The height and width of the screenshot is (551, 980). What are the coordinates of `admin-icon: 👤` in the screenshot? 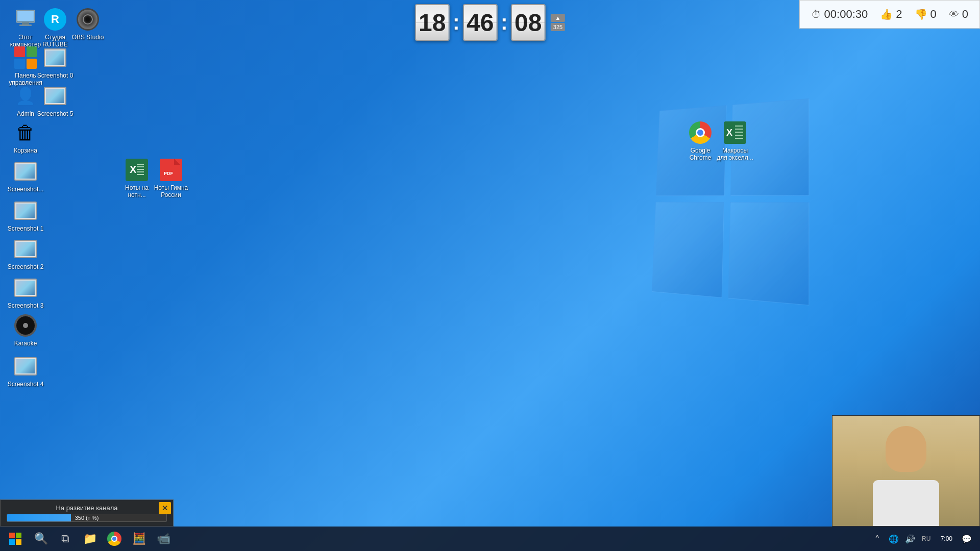 It's located at (26, 96).